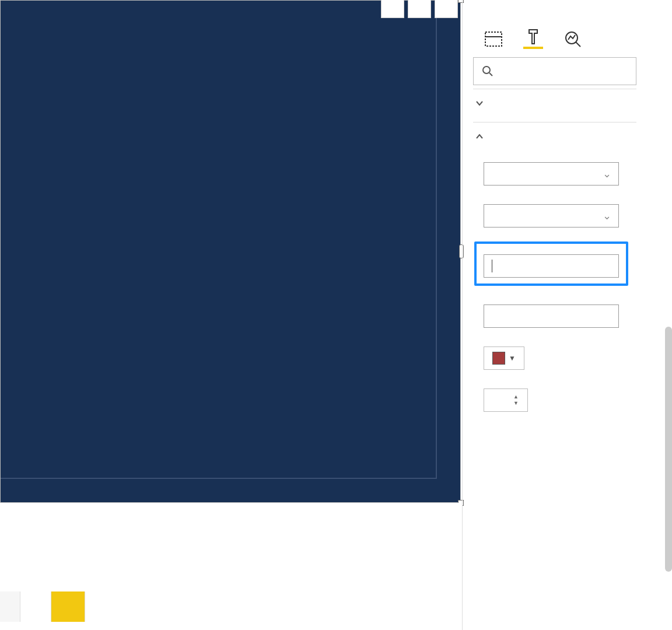 This screenshot has height=630, width=672. What do you see at coordinates (551, 316) in the screenshot?
I see `min-radius-input` at bounding box center [551, 316].